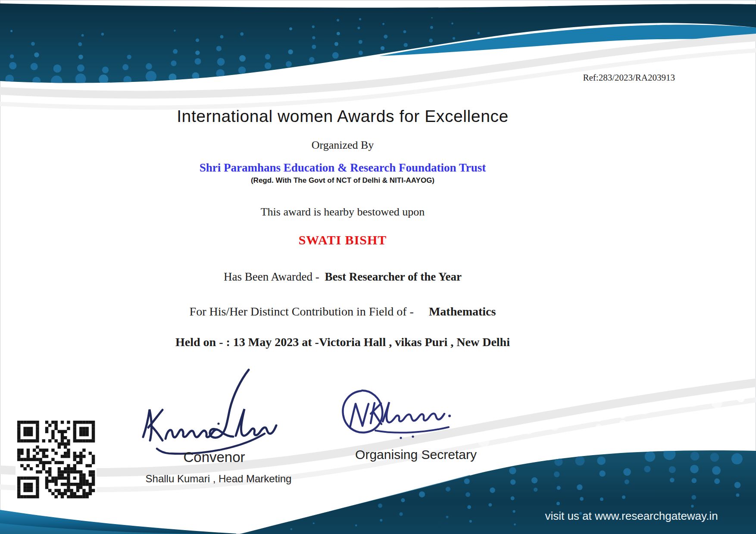 The height and width of the screenshot is (534, 756). I want to click on organized-by-label: Organized By, so click(343, 145).